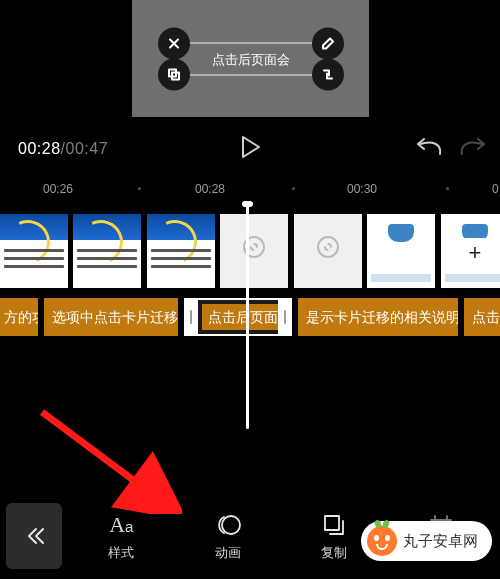 This screenshot has height=579, width=500. What do you see at coordinates (334, 536) in the screenshot?
I see `copy-tool: 复制` at bounding box center [334, 536].